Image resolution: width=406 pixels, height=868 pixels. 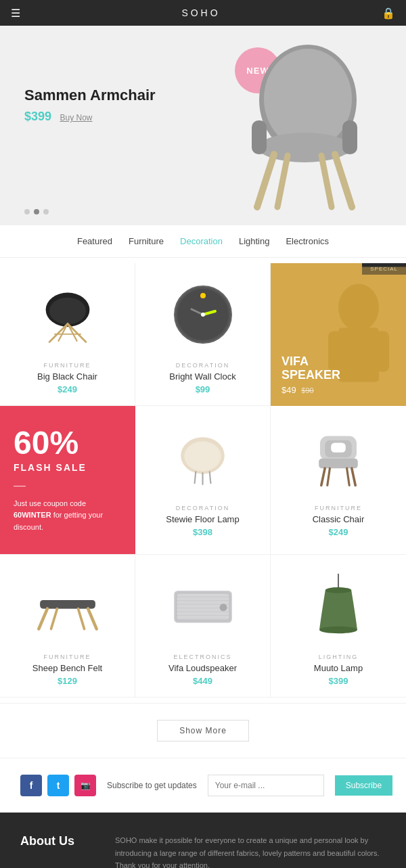 What do you see at coordinates (203, 315) in the screenshot?
I see `clock-svg` at bounding box center [203, 315].